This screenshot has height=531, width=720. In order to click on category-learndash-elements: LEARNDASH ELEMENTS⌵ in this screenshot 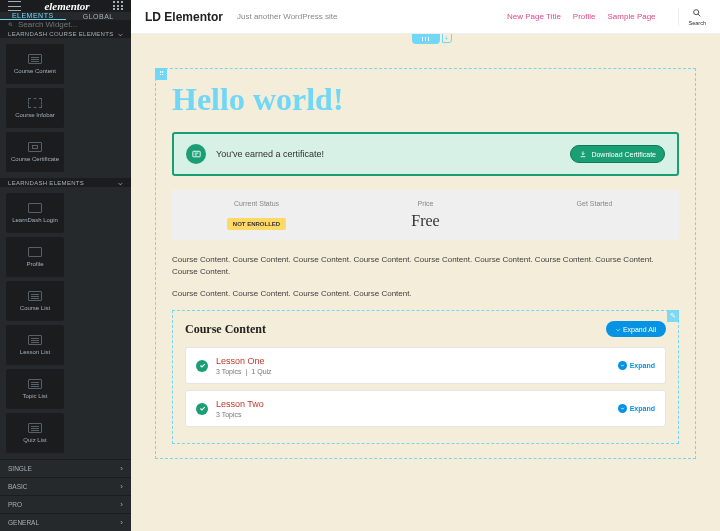, I will do `click(66, 182)`.